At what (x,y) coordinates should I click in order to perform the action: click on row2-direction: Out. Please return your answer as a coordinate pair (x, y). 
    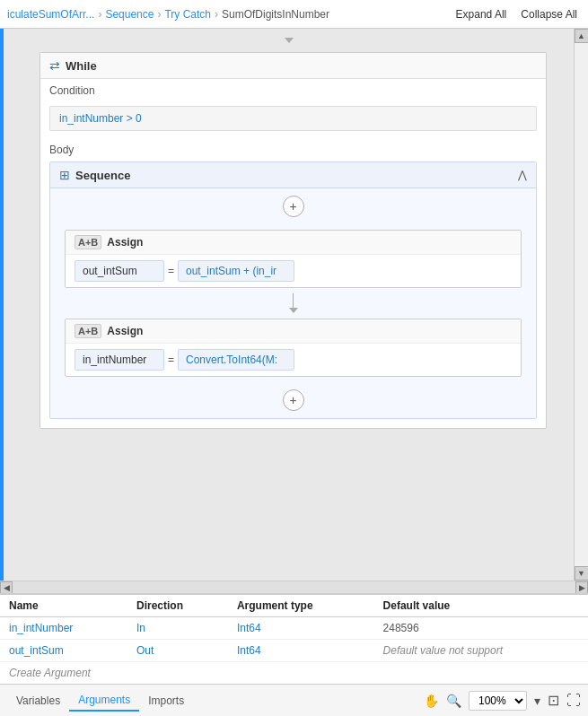
    Looking at the image, I should click on (178, 651).